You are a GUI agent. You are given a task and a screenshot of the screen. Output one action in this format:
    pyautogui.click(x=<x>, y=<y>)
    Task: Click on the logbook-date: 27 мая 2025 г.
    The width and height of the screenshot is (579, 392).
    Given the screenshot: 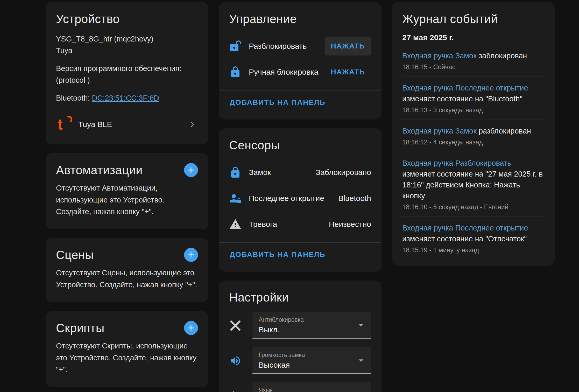 What is the action you would take?
    pyautogui.click(x=473, y=38)
    